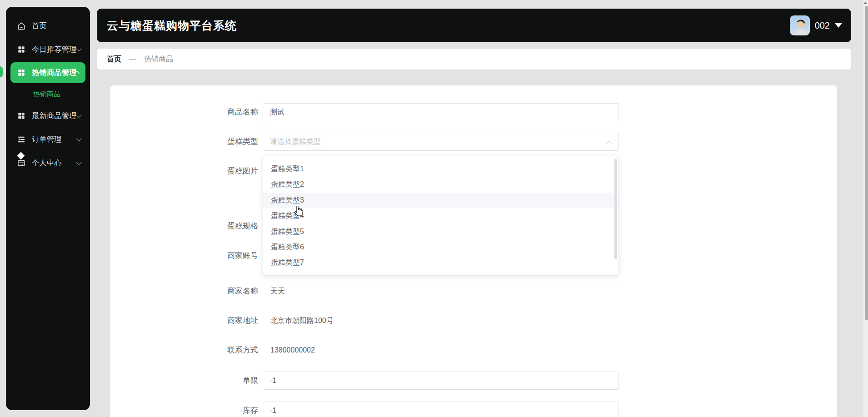 Image resolution: width=868 pixels, height=417 pixels. Describe the element at coordinates (21, 139) in the screenshot. I see `order-list-icon` at that location.